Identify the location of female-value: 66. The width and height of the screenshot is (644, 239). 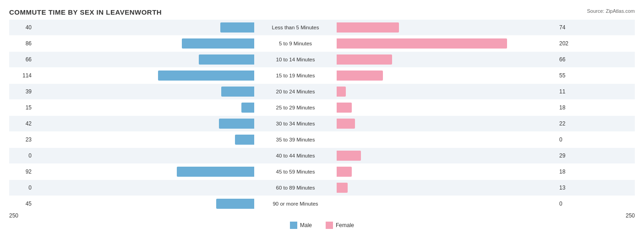
(569, 60).